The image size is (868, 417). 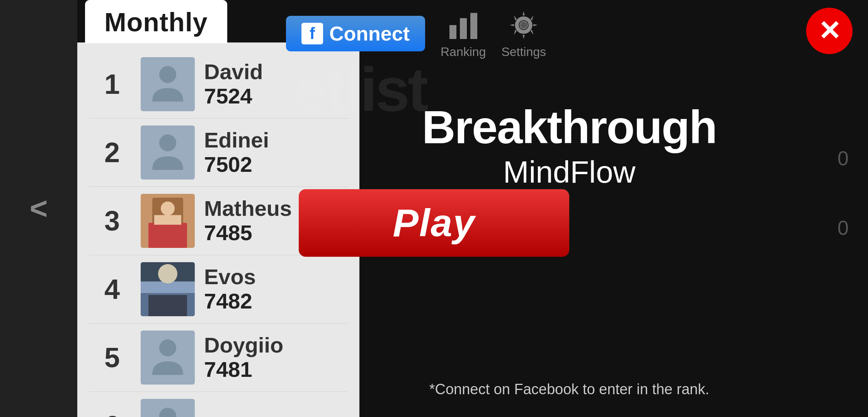 I want to click on song-title: Breakthrough, so click(x=569, y=127).